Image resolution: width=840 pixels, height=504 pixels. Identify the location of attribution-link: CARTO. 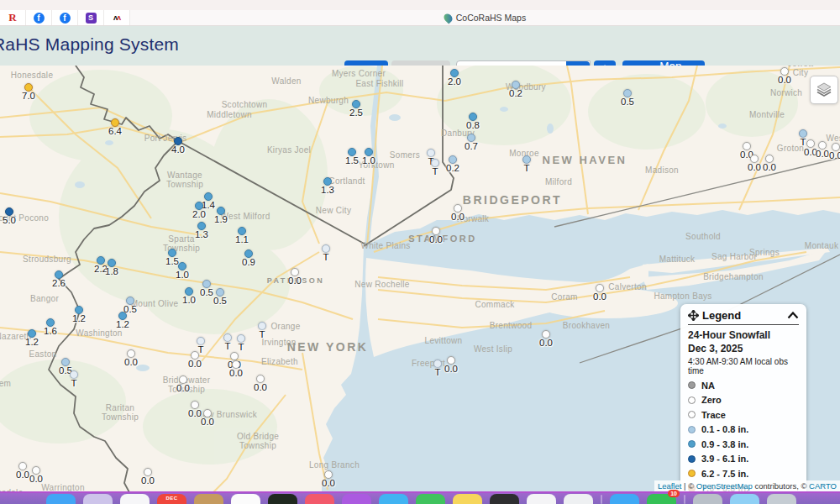
(823, 486).